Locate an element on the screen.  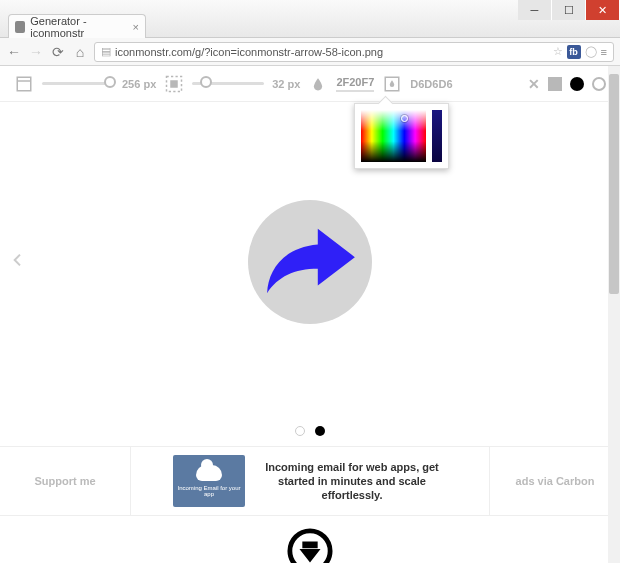
browser-nav-bar: ← → ⟳ ⌂ ▤ iconmonstr.com/g/?icon=iconmon… is located at coordinates (310, 52).